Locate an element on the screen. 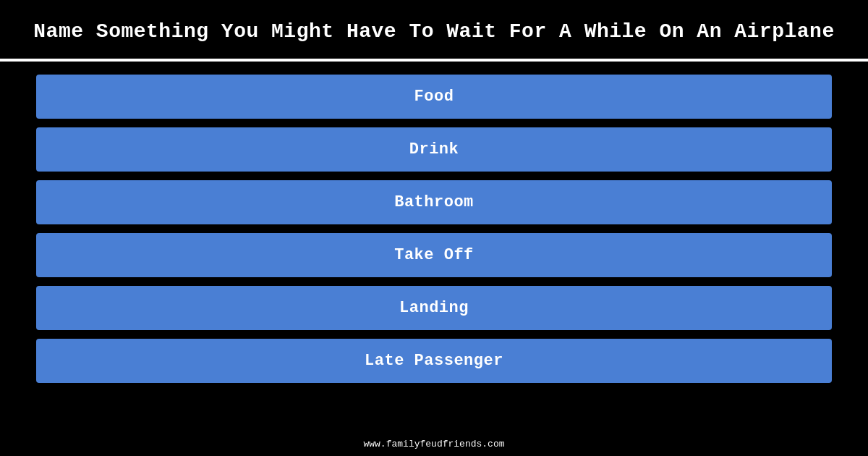 The image size is (868, 456). answer-button-4: Take Off is located at coordinates (434, 255).